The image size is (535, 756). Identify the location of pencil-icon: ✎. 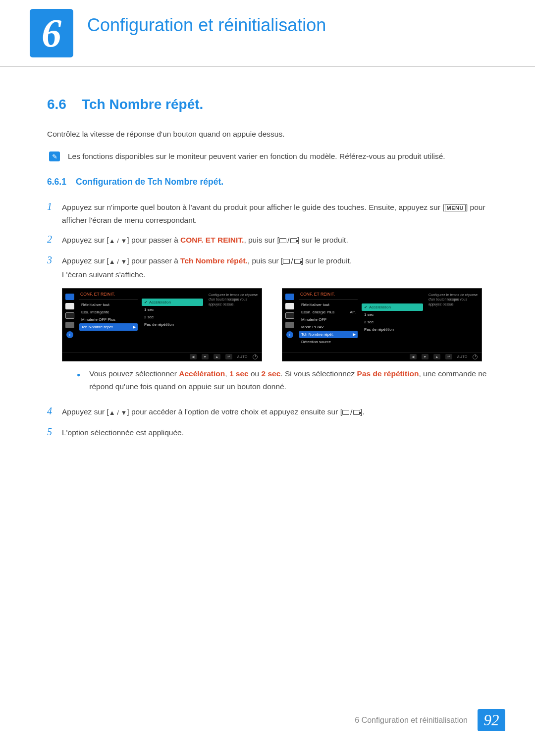
(54, 156).